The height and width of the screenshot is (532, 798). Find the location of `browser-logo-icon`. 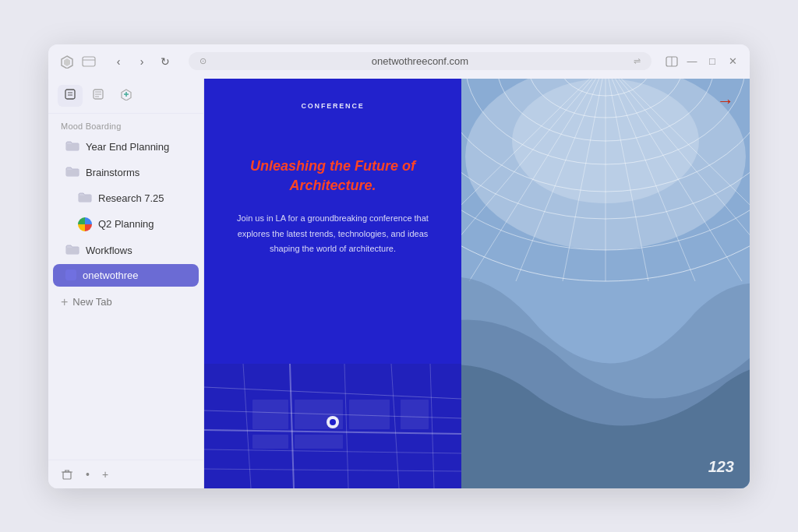

browser-logo-icon is located at coordinates (67, 62).